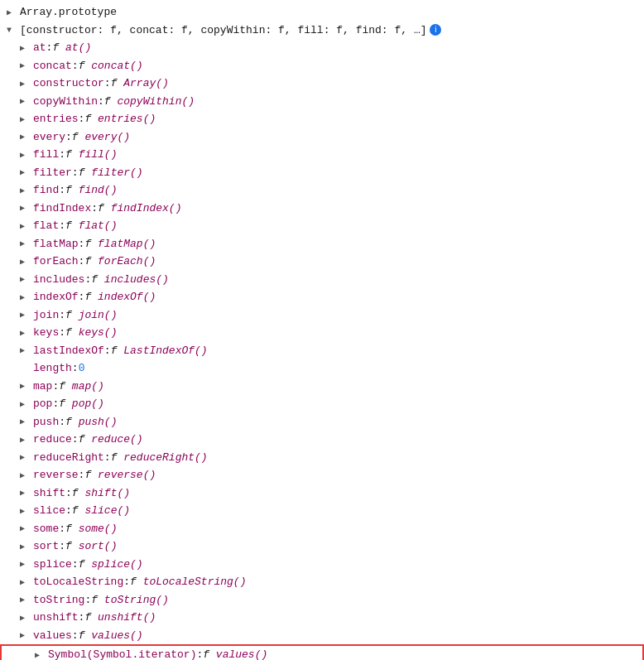 This screenshot has height=660, width=644. I want to click on prop-row-push: push: f push(), so click(322, 422).